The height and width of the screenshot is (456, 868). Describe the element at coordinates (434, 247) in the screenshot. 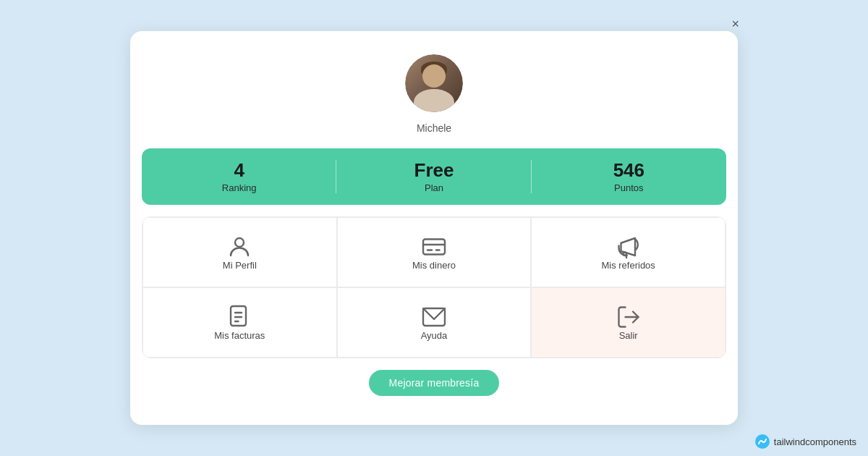

I see `card-icon` at that location.